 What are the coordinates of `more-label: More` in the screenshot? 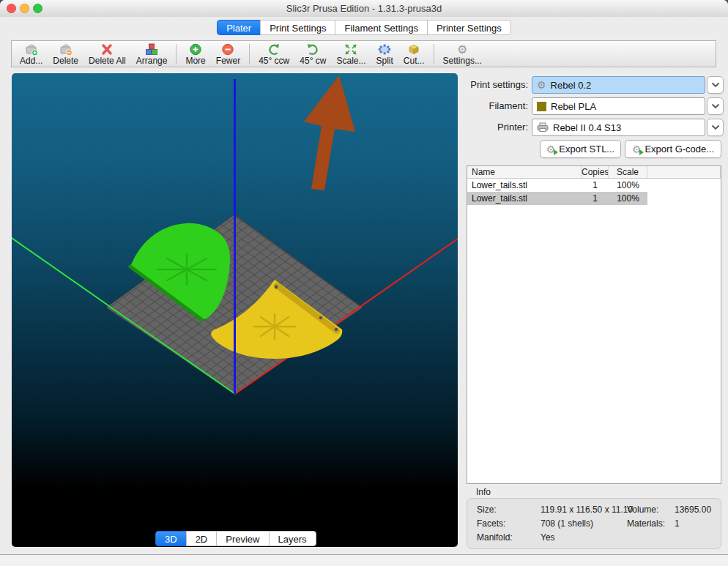 It's located at (195, 62).